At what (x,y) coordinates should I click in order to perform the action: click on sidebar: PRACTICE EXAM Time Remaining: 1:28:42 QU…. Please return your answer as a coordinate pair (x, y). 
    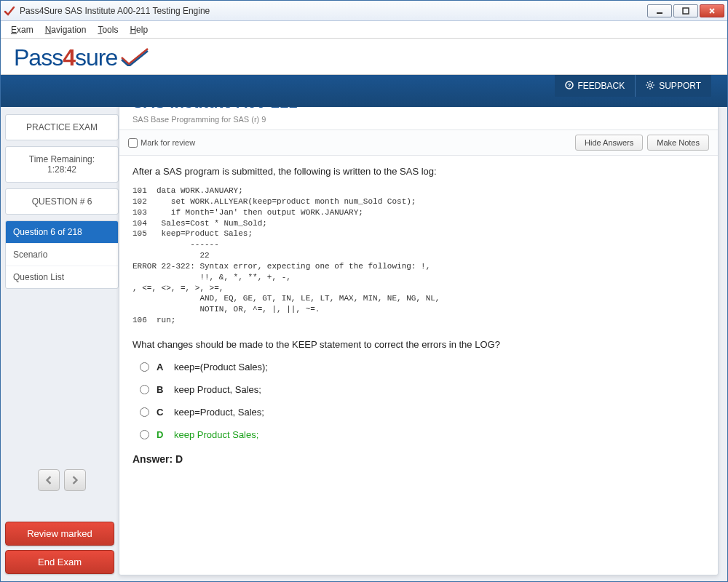
    Looking at the image, I should click on (60, 344).